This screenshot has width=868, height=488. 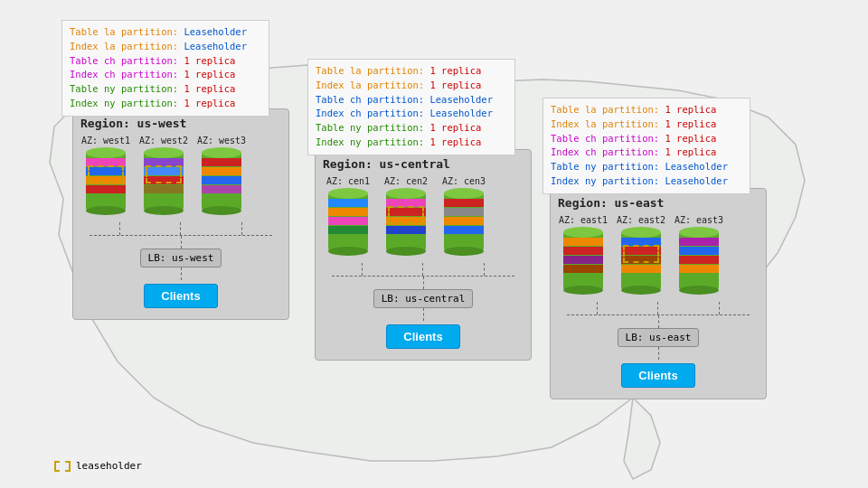 I want to click on az-east3: AZ: east3, so click(x=699, y=255).